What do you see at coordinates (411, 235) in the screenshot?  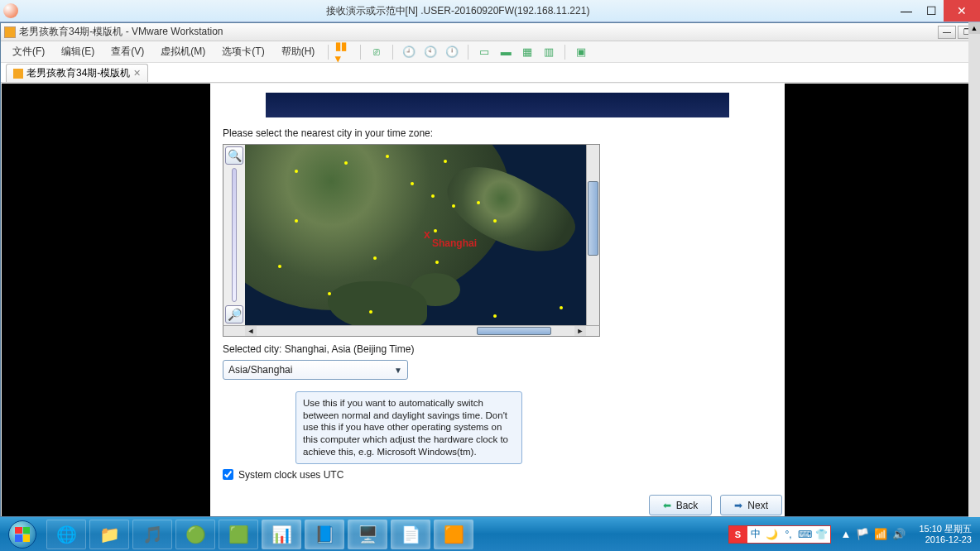 I see `timezone-map-container: 🔍 🔎` at bounding box center [411, 235].